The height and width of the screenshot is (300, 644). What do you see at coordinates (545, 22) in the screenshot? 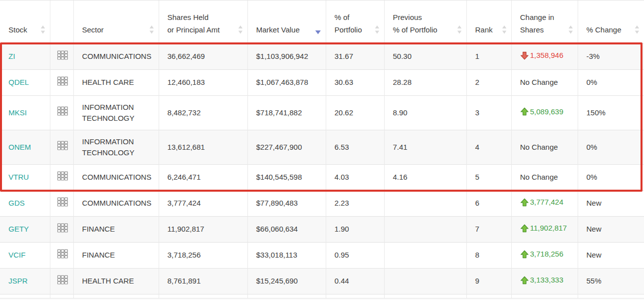
I see `column-header-change-in-shares: Change in Shares` at bounding box center [545, 22].